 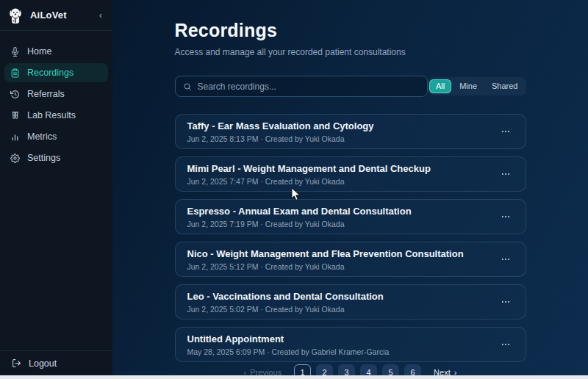 What do you see at coordinates (351, 302) in the screenshot?
I see `recording-card: Leo - Vaccinations and Dental Consultati…` at bounding box center [351, 302].